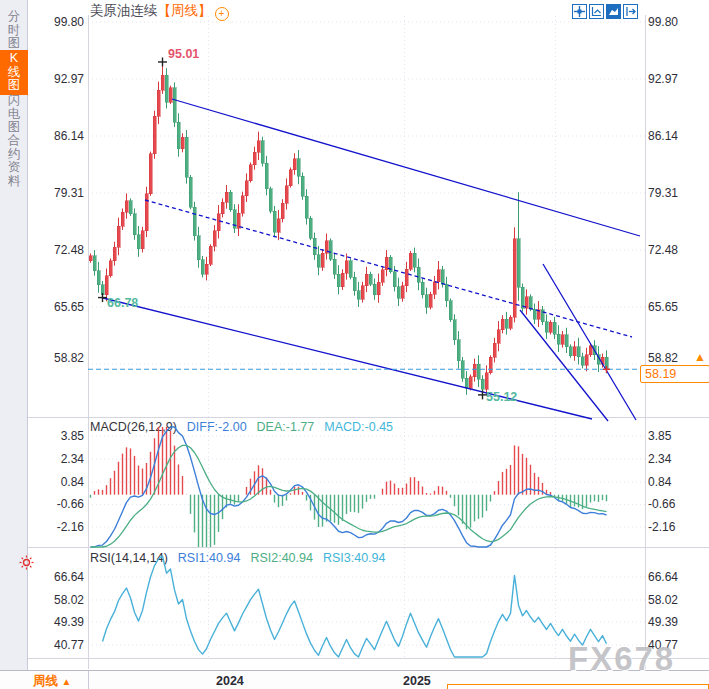 This screenshot has height=689, width=709. Describe the element at coordinates (700, 357) in the screenshot. I see `price-up-arrow-icon: ▲` at that location.